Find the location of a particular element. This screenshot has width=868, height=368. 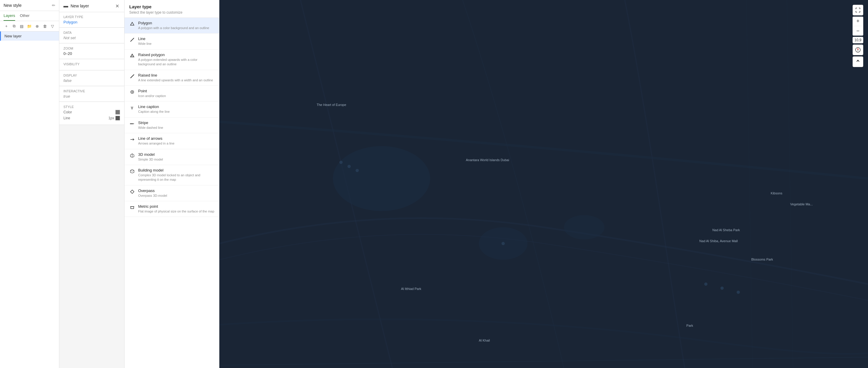

layer-type-item-overpass: OverpassOverpass 3D-model is located at coordinates (172, 194).